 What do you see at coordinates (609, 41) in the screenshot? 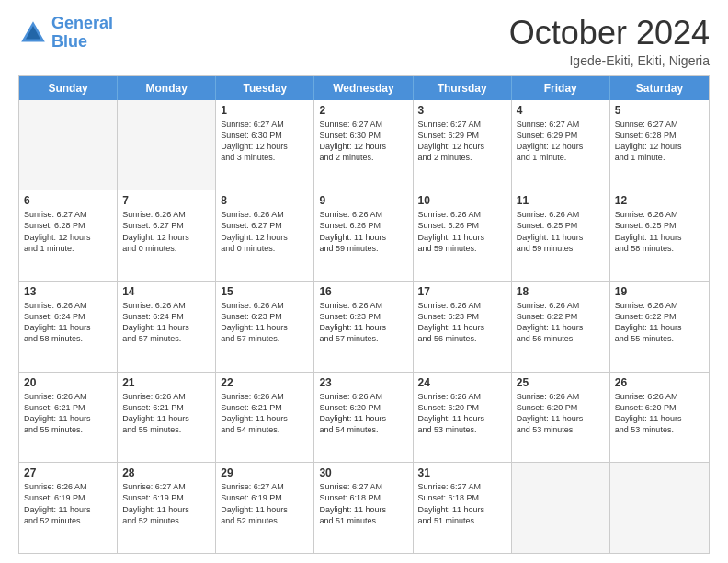
I see `title-block: October 2024 Igede-Ekiti, Ekiti, Nigeria` at bounding box center [609, 41].